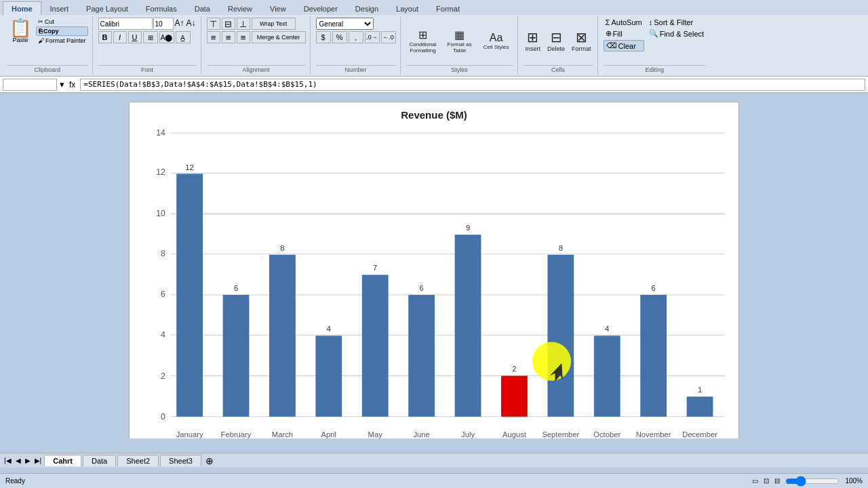 Image resolution: width=868 pixels, height=488 pixels. I want to click on cell-reference-input, so click(30, 85).